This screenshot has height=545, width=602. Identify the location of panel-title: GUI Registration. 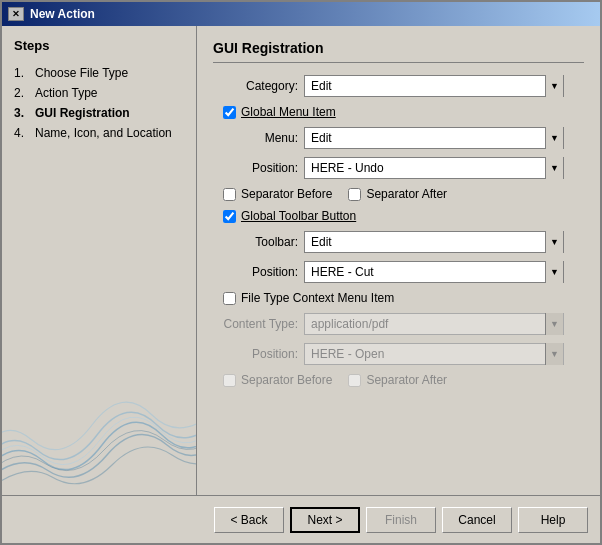
(398, 52).